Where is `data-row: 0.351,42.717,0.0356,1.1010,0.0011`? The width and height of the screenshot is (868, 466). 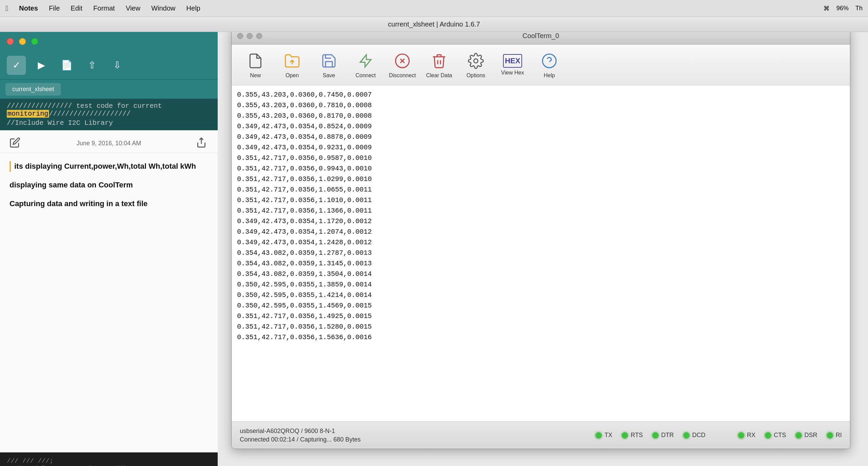 data-row: 0.351,42.717,0.0356,1.1010,0.0011 is located at coordinates (541, 200).